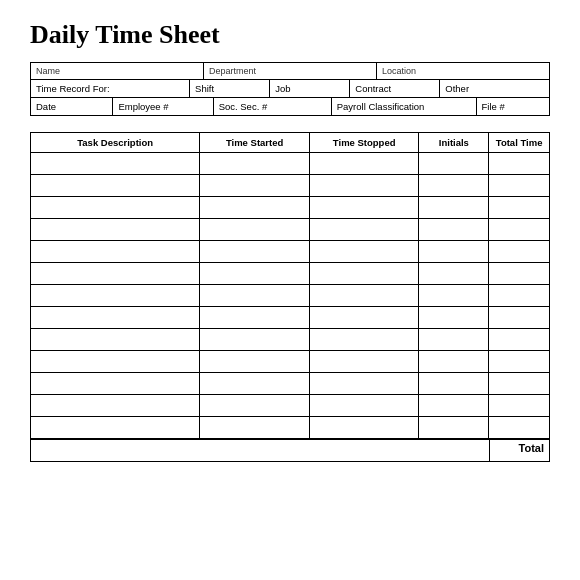 This screenshot has height=580, width=580. Describe the element at coordinates (373, 88) in the screenshot. I see `contract-label: Contract` at that location.